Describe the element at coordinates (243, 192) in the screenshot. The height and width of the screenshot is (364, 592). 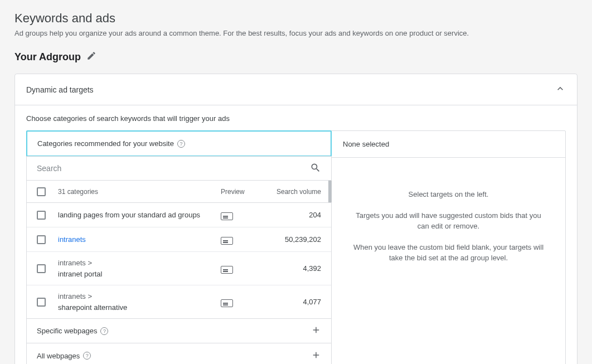
I see `col-preview-header: Preview` at that location.